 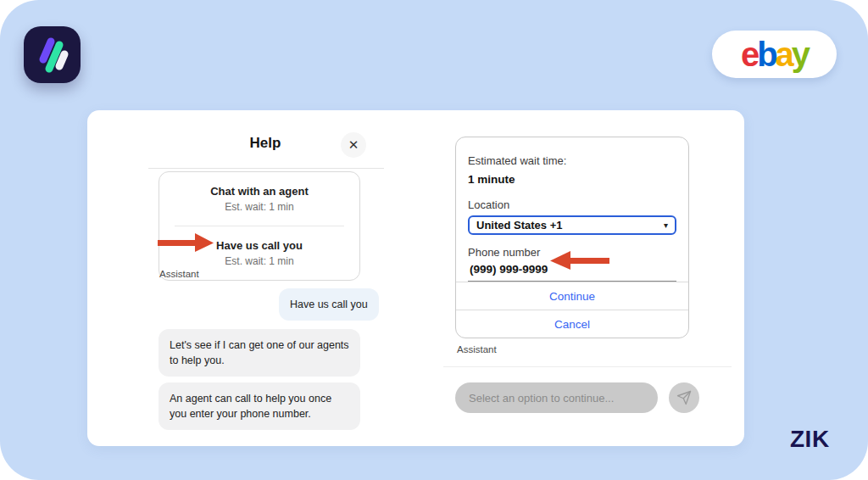 I want to click on red-arrow-left-icon, so click(x=580, y=262).